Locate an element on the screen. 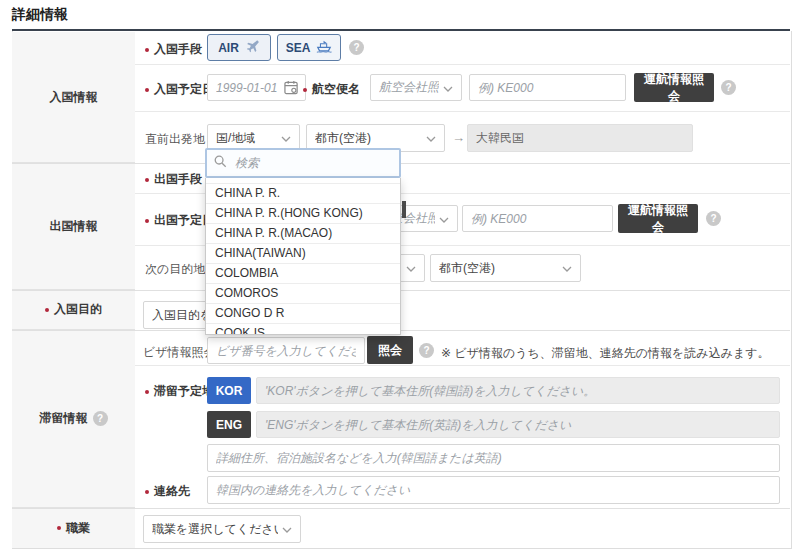  country-dropdown-panel: CHILE CHINA P. R. CHINA P. R.(HONG KONG)… is located at coordinates (303, 242).